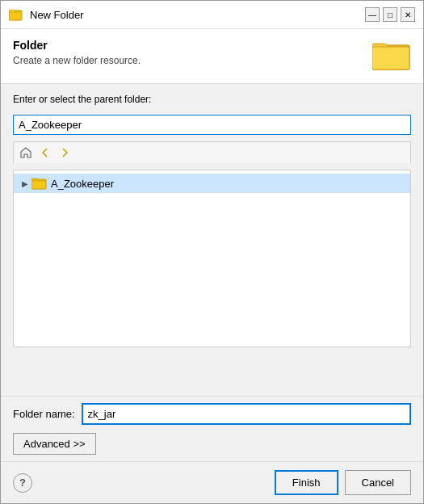 The image size is (424, 504). What do you see at coordinates (77, 52) in the screenshot?
I see `header-text: Folder Create a new folder resource.` at bounding box center [77, 52].